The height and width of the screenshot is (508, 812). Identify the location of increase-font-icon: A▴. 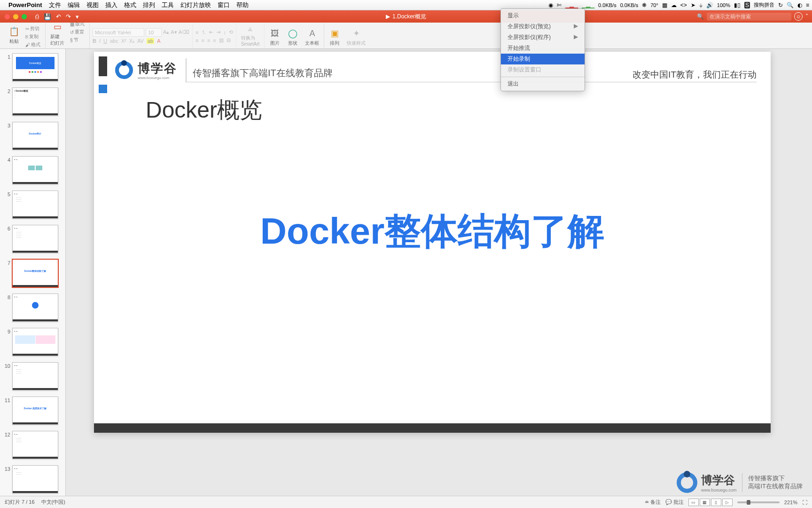
(166, 32).